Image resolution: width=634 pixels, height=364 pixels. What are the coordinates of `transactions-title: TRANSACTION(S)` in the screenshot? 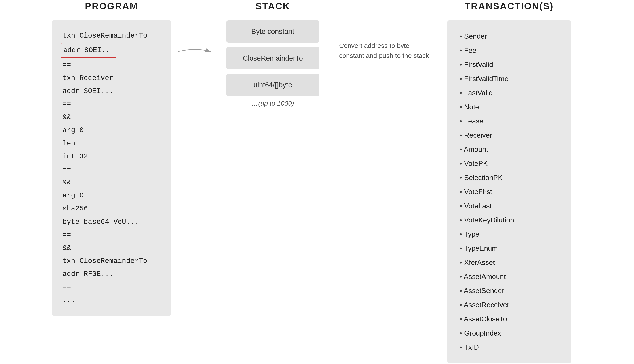 It's located at (509, 6).